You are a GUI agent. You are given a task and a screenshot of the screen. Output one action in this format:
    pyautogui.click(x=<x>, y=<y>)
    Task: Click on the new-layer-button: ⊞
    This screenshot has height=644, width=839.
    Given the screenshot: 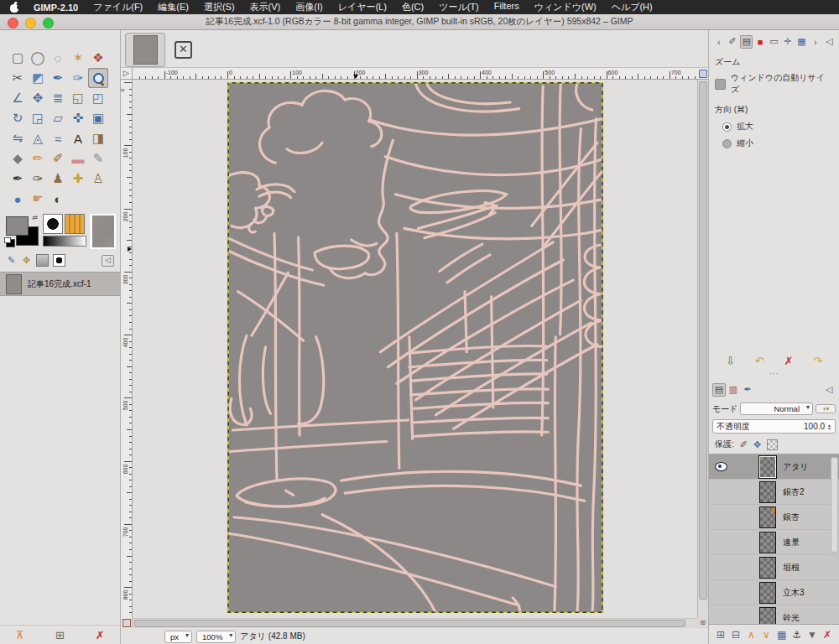 What is the action you would take?
    pyautogui.click(x=721, y=635)
    